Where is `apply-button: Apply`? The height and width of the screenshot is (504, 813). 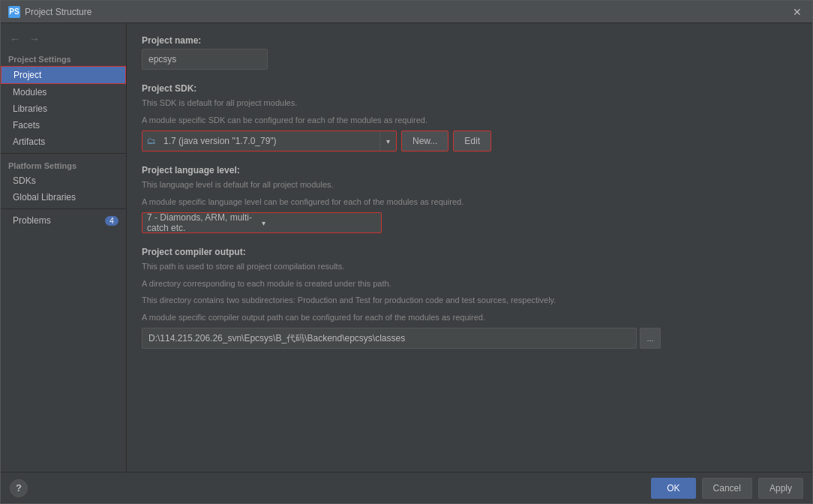 apply-button: Apply is located at coordinates (781, 488).